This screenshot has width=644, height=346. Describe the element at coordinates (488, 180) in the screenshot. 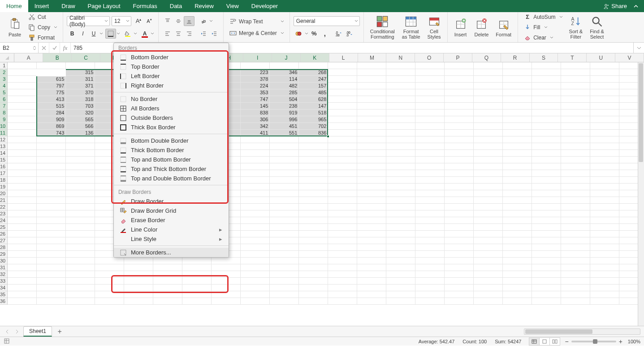

I see `cell-Q18` at that location.